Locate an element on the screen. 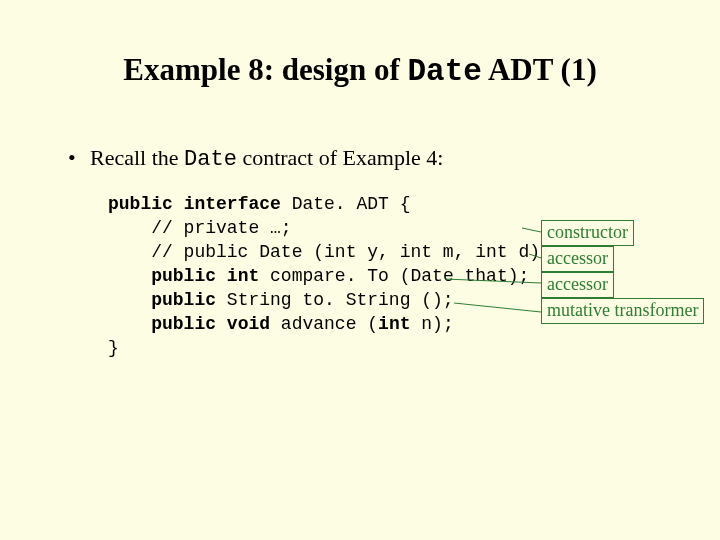  bullet-item: • Recall the Date contract of Example 4: is located at coordinates (256, 158).